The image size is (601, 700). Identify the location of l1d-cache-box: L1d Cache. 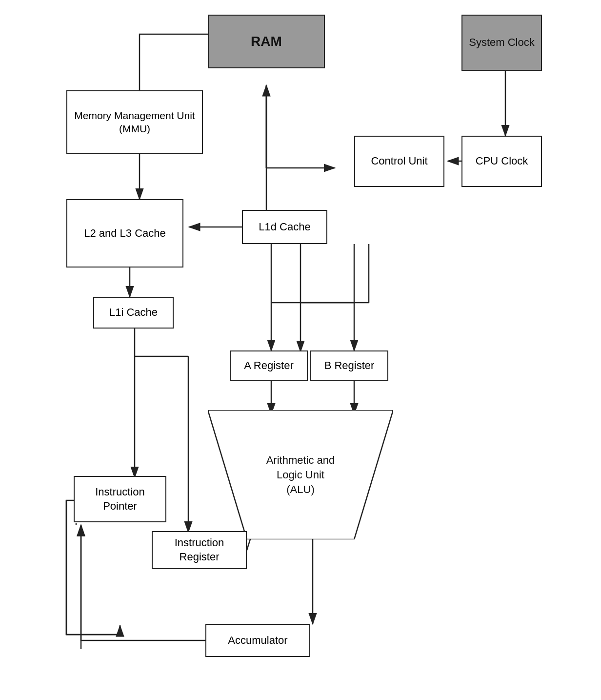
(285, 227).